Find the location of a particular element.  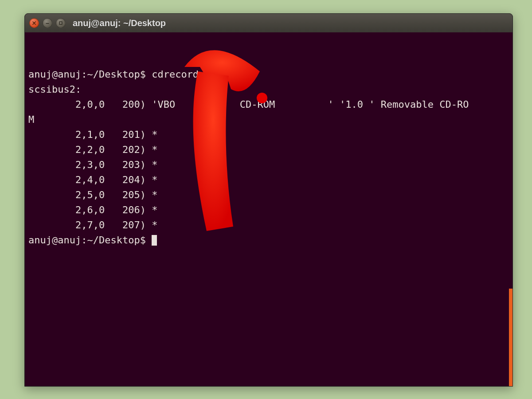

output-line: scsibus2: is located at coordinates (55, 90).